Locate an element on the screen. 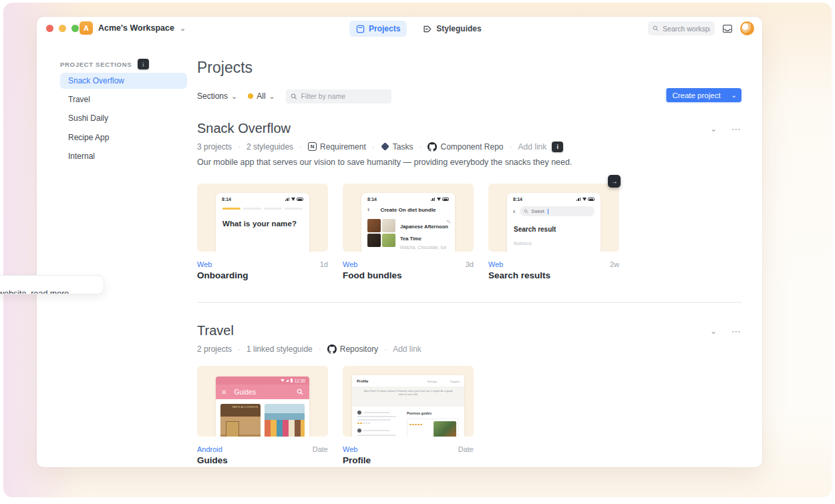 Image resolution: width=835 pixels, height=504 pixels. section-meta-travel: 2 projects · 1 linked styleguide · Repos… is located at coordinates (309, 348).